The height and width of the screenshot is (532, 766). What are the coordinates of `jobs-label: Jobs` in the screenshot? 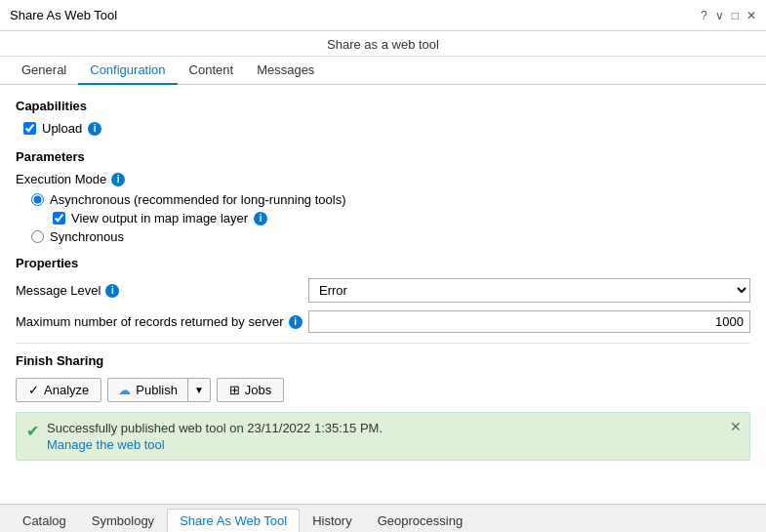 It's located at (258, 390).